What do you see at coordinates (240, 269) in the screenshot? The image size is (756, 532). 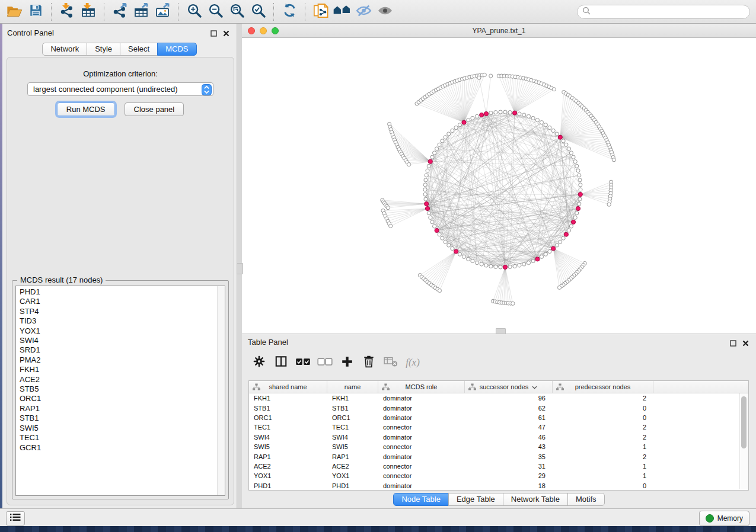 I see `vertical-splitter-grip` at bounding box center [240, 269].